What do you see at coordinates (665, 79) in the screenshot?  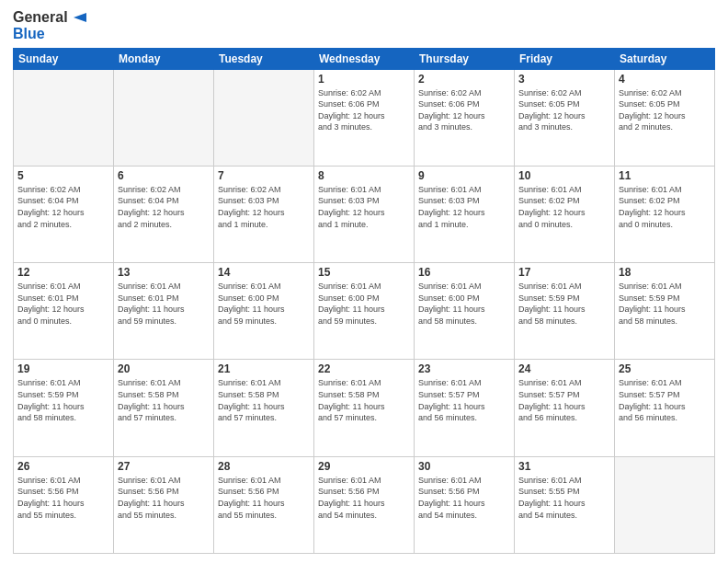 I see `day-number: 4` at bounding box center [665, 79].